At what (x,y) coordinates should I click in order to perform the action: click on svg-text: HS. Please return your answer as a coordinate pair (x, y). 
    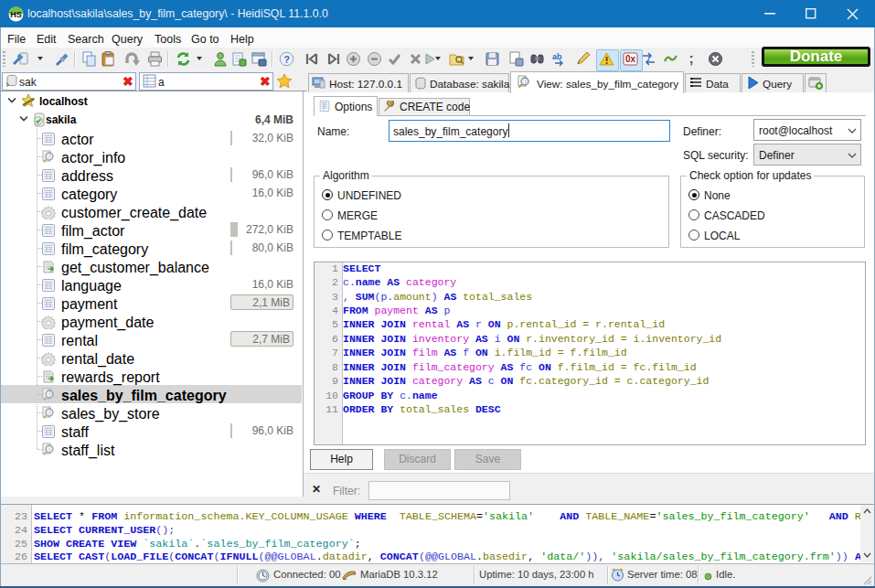
    Looking at the image, I should click on (16, 15).